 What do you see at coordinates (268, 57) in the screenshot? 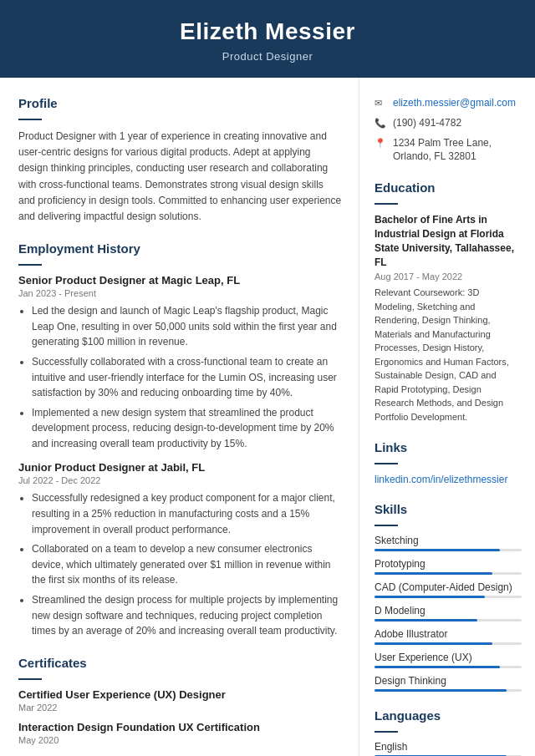
I see `candidate-title: Product Designer` at bounding box center [268, 57].